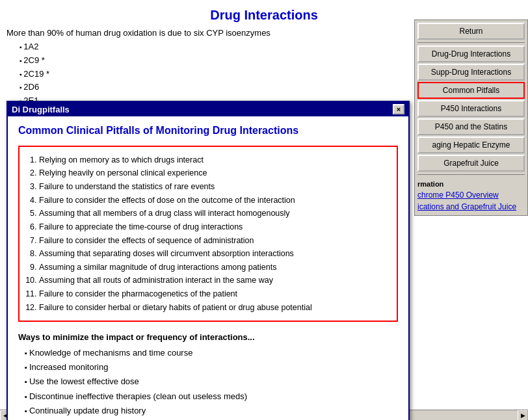 This screenshot has width=528, height=420. Describe the element at coordinates (471, 195) in the screenshot. I see `sidebar-link: chrome P450 Overview` at that location.